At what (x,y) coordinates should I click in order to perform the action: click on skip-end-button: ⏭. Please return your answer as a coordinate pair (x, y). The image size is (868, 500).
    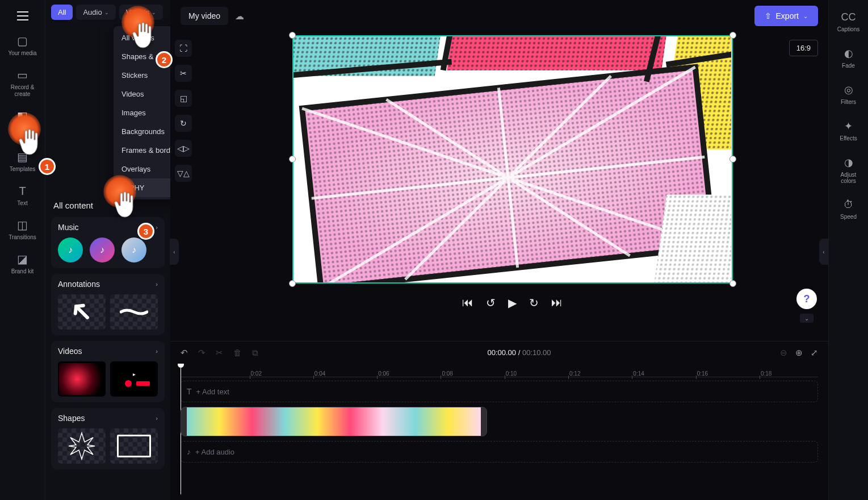
    Looking at the image, I should click on (557, 302).